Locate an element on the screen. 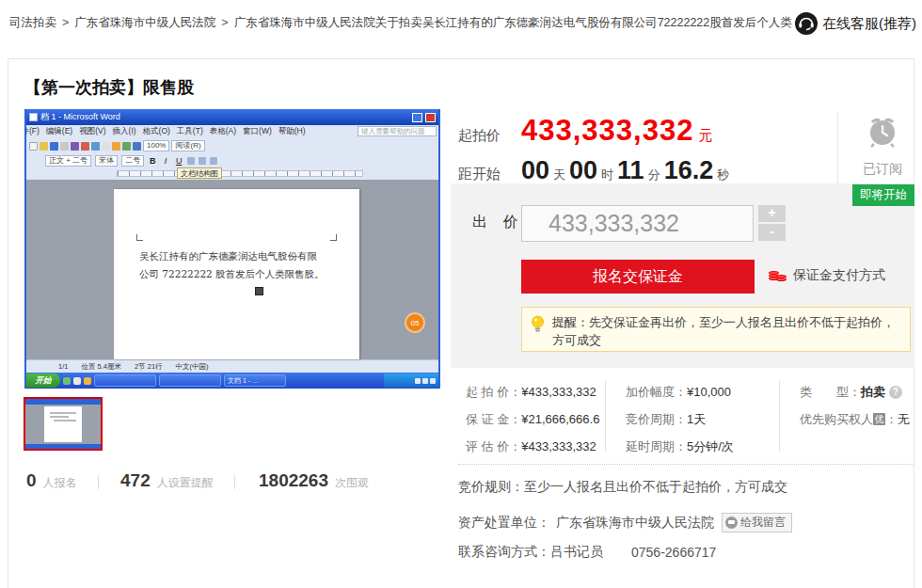 The height and width of the screenshot is (588, 922). start-button: 开始 is located at coordinates (43, 380).